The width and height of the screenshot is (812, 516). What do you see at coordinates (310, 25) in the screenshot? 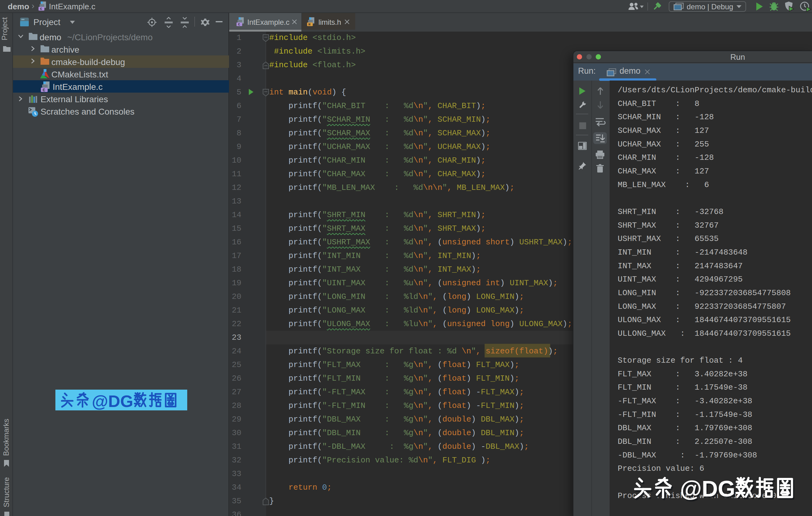
I see `svg-text: H` at bounding box center [310, 25].